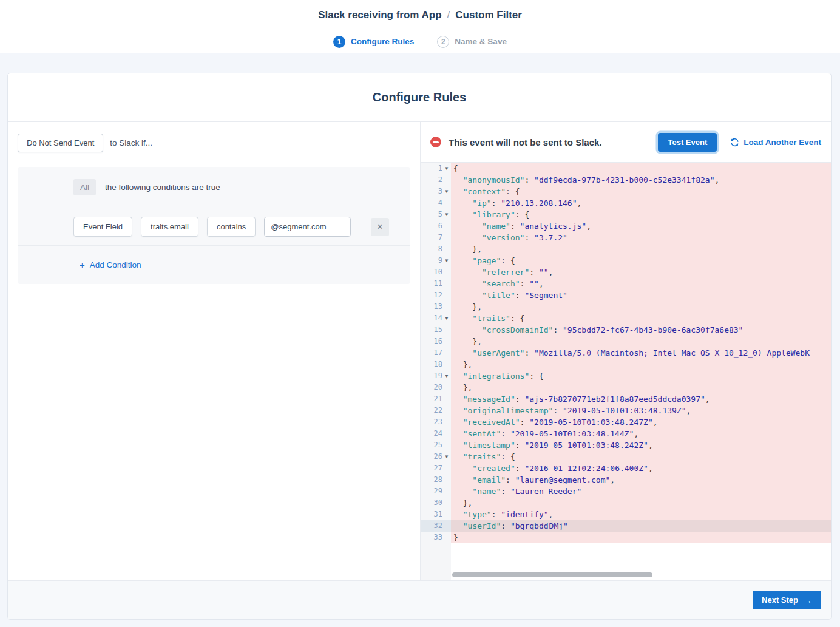  I want to click on code-line-content: "ip": "210.13.208.146",, so click(641, 203).